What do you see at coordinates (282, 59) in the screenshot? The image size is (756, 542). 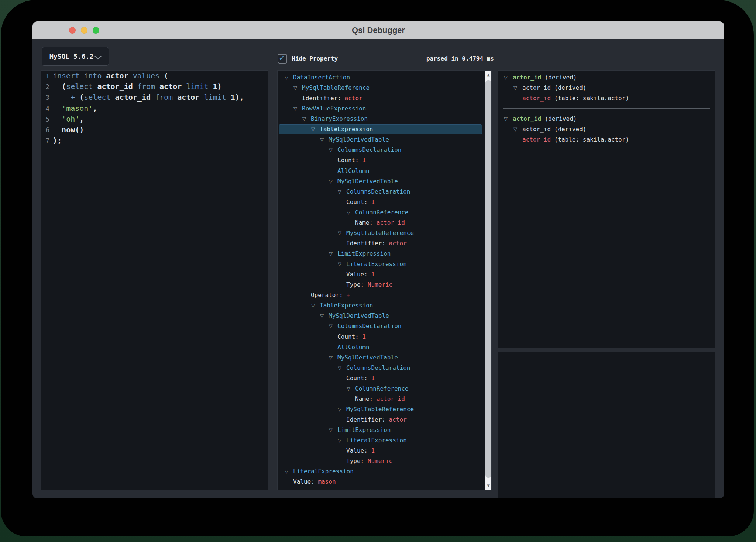 I see `hide-property-checkbox: ✓` at bounding box center [282, 59].